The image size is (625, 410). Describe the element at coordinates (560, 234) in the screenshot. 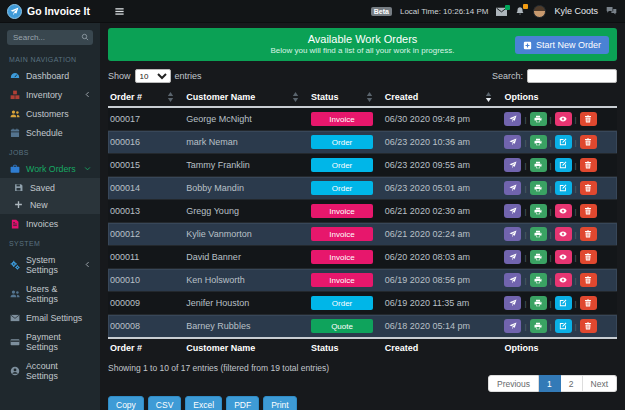

I see `options-cell: |||` at that location.